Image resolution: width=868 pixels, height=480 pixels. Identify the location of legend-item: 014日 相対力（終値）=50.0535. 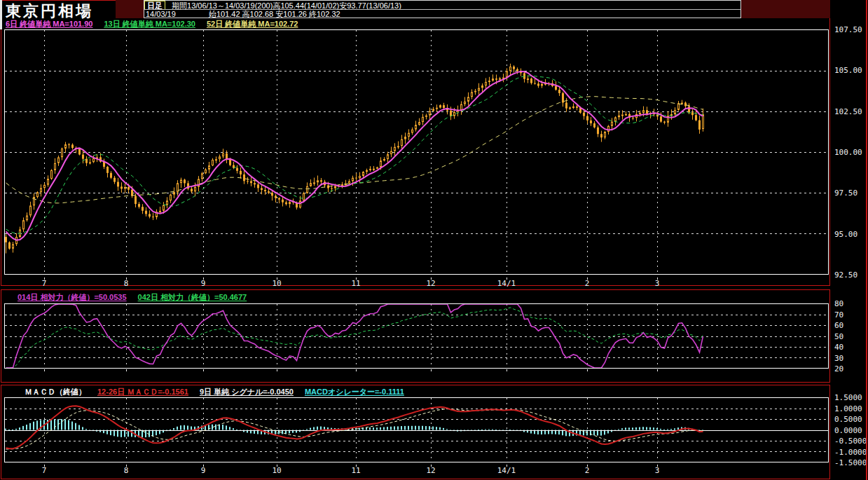
(72, 297).